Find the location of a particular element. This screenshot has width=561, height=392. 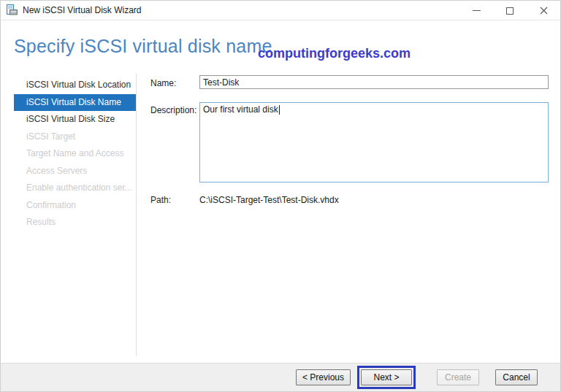

sidebar-item-confirmation: Confirmation is located at coordinates (75, 206).